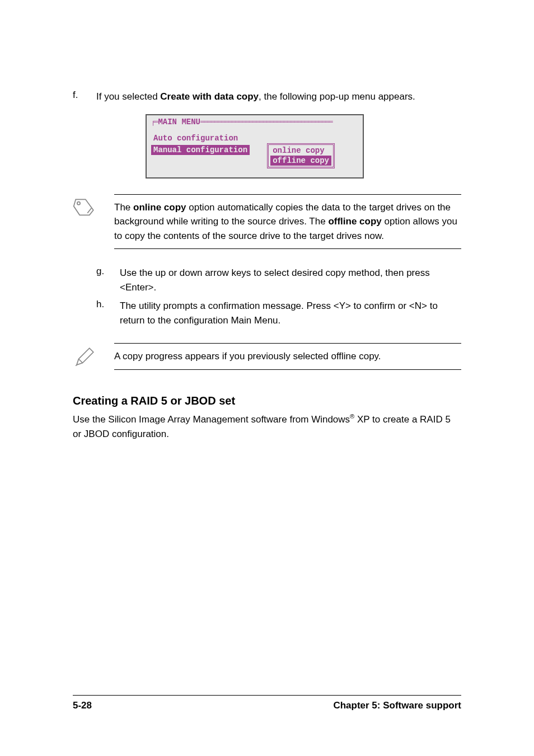 The image size is (534, 756). I want to click on step-marker-h: h., so click(108, 313).